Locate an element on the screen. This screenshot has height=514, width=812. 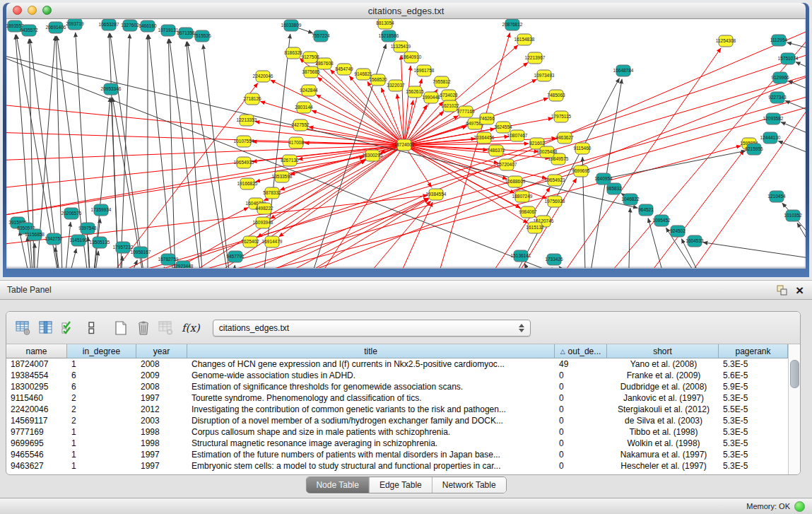
graph-node: 16154838 is located at coordinates (524, 40).